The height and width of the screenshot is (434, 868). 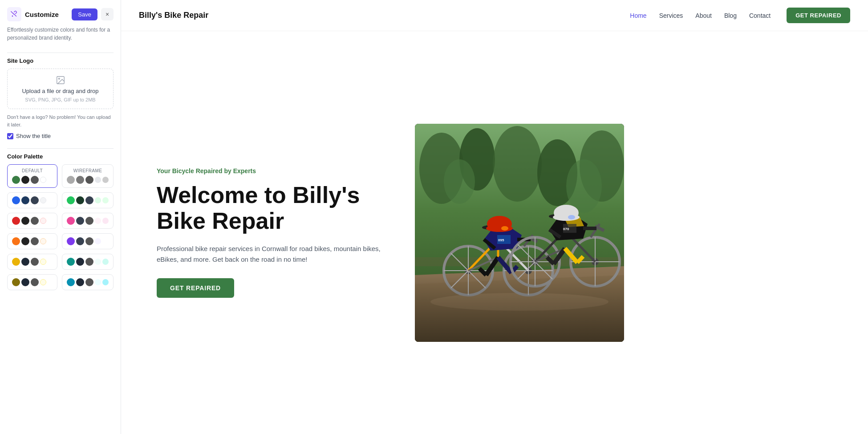 What do you see at coordinates (32, 200) in the screenshot?
I see `palette-blue-swatches` at bounding box center [32, 200].